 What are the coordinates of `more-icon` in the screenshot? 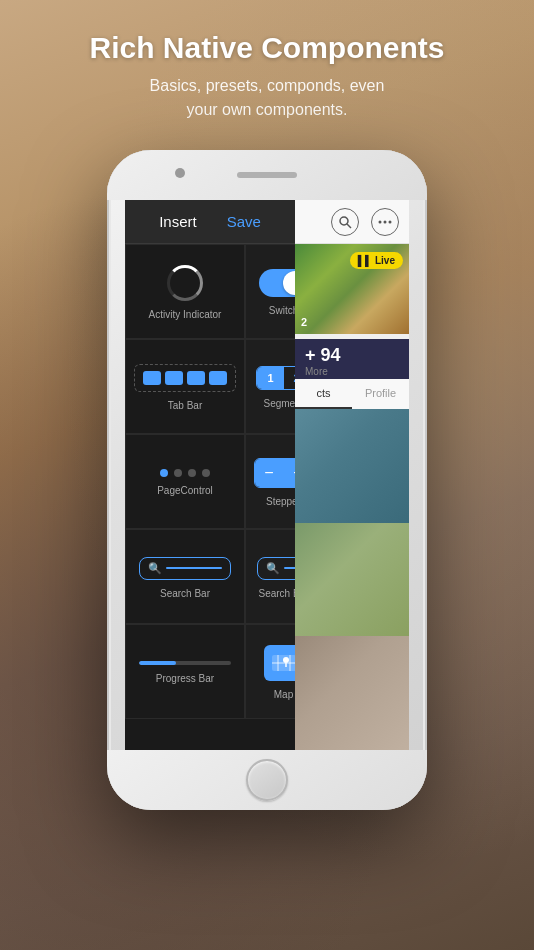 It's located at (385, 222).